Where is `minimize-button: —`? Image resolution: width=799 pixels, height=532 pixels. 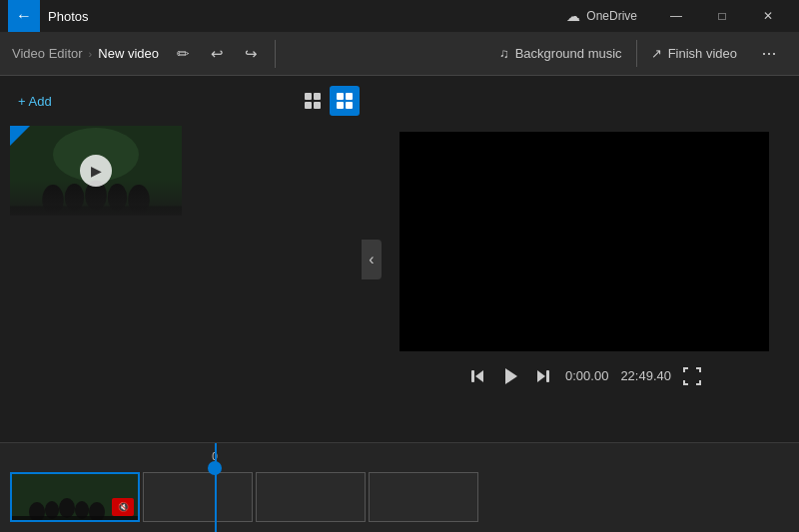
minimize-button: — is located at coordinates (676, 16).